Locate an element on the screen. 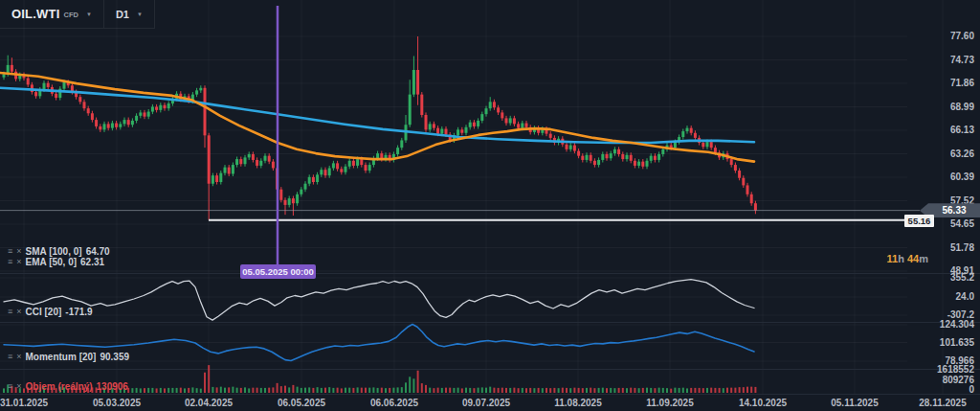 The image size is (980, 411). time-axis: 31.01.202505.03.202502.04.202506.05.2025… is located at coordinates (490, 402).